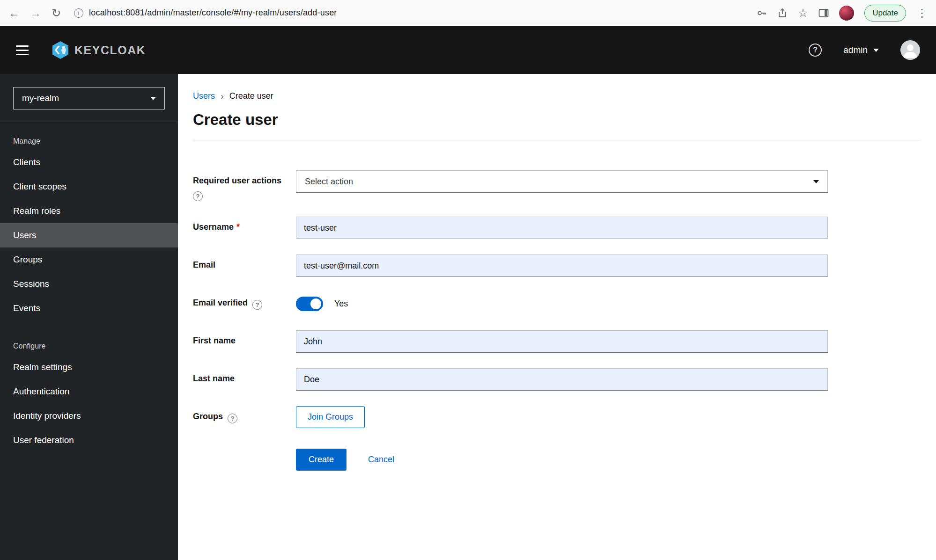 This screenshot has height=560, width=936. Describe the element at coordinates (562, 182) in the screenshot. I see `required-user-actions-select: Select action` at that location.